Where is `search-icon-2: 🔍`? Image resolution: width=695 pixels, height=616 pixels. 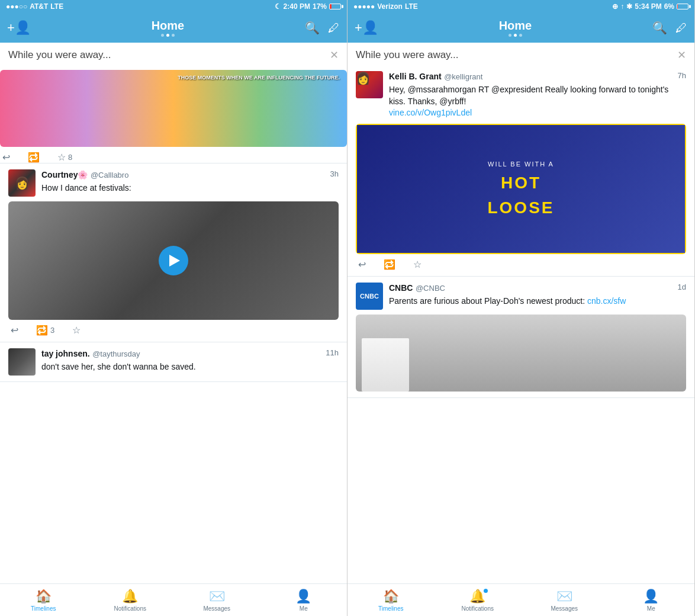
search-icon-2: 🔍 is located at coordinates (659, 28).